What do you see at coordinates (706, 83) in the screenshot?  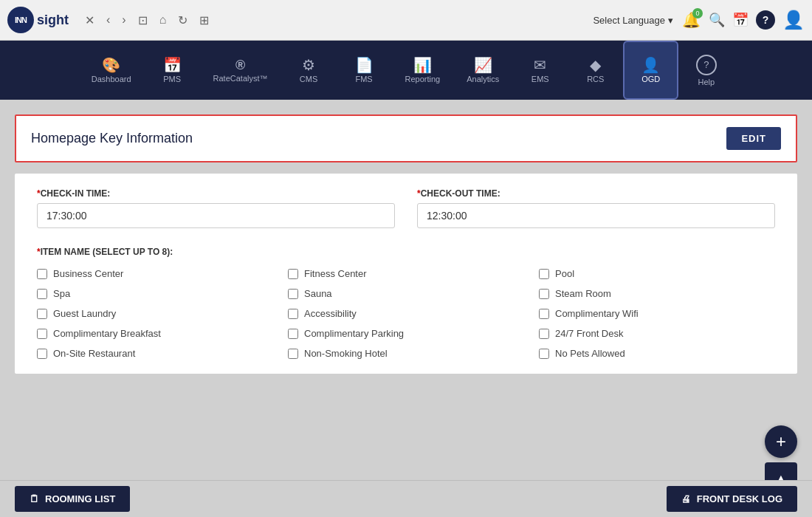 I see `nav-label-help: Help` at bounding box center [706, 83].